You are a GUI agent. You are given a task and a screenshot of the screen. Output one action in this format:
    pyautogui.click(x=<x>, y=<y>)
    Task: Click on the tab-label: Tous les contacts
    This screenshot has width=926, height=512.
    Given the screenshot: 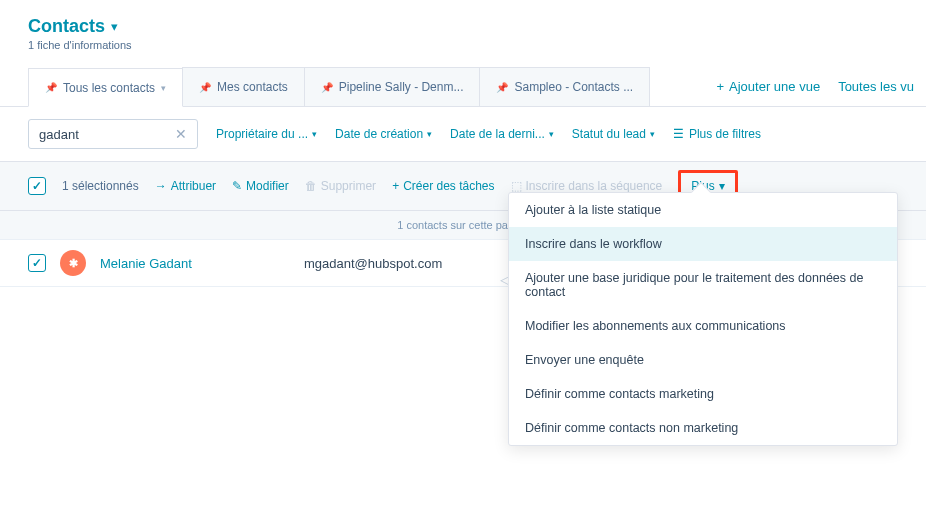 What is the action you would take?
    pyautogui.click(x=109, y=88)
    